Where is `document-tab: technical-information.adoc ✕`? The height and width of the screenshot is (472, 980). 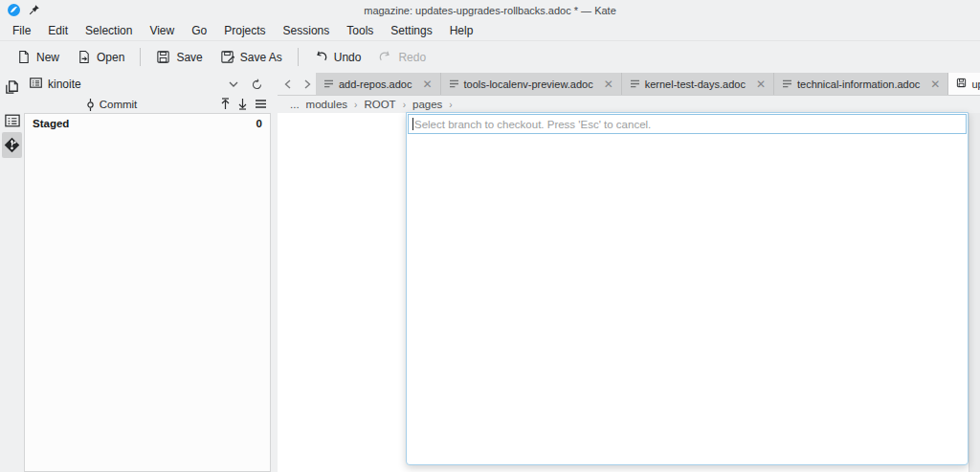
document-tab: technical-information.adoc ✕ is located at coordinates (861, 84).